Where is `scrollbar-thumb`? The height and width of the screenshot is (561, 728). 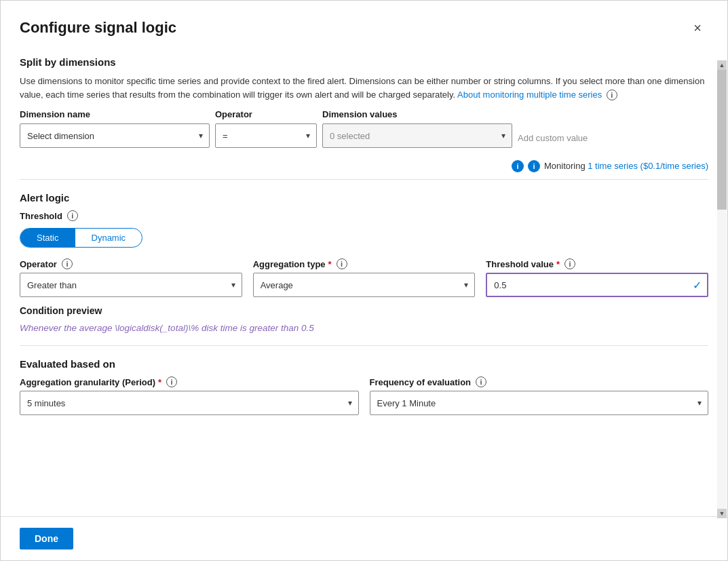 scrollbar-thumb is located at coordinates (722, 135).